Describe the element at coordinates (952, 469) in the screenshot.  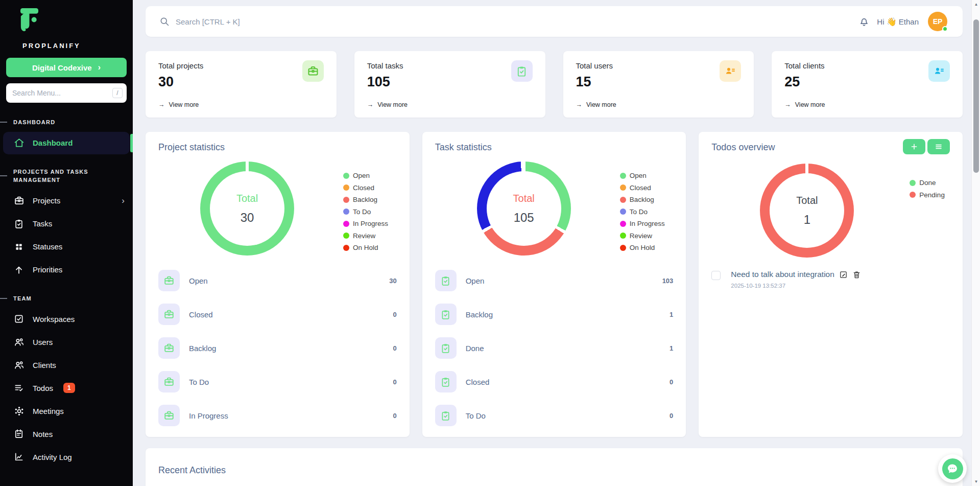
I see `chat-fab-button` at that location.